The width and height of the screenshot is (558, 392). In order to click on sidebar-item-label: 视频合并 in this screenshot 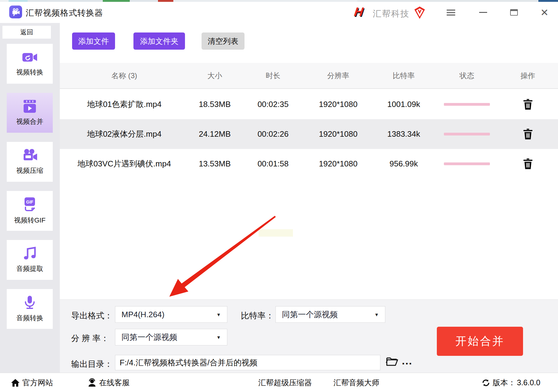, I will do `click(30, 122)`.